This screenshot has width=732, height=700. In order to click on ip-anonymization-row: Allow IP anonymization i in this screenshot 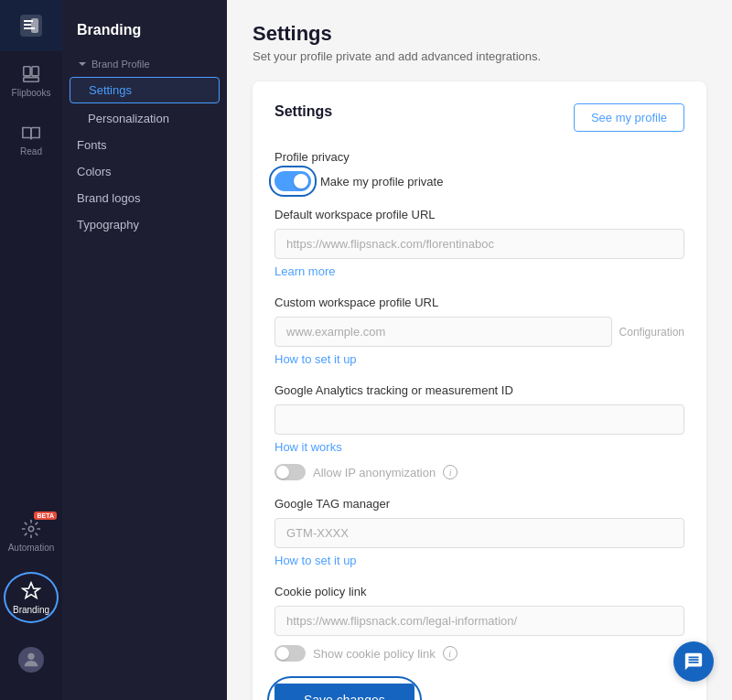, I will do `click(479, 472)`.